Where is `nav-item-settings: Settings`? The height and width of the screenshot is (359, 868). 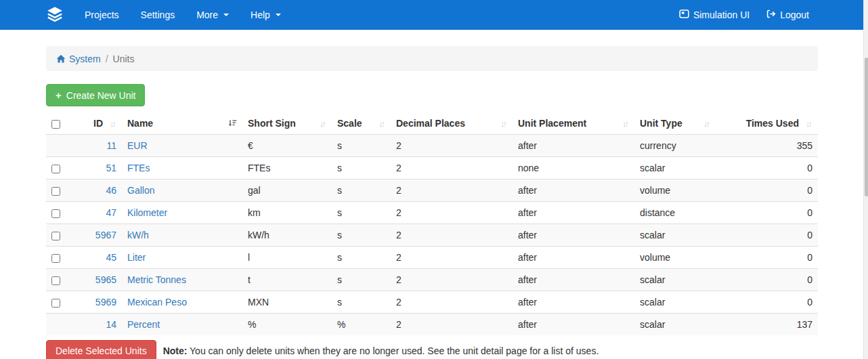
nav-item-settings: Settings is located at coordinates (158, 15).